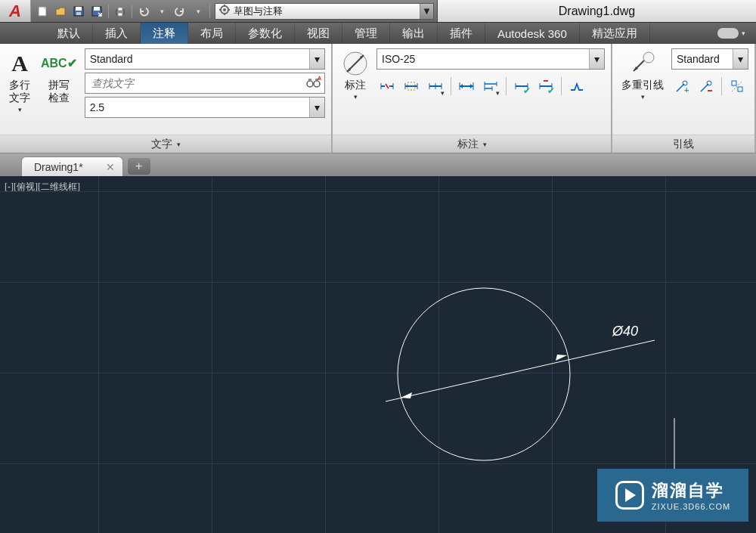 Image resolution: width=756 pixels, height=533 pixels. I want to click on close-tab-icon: ✕, so click(110, 167).